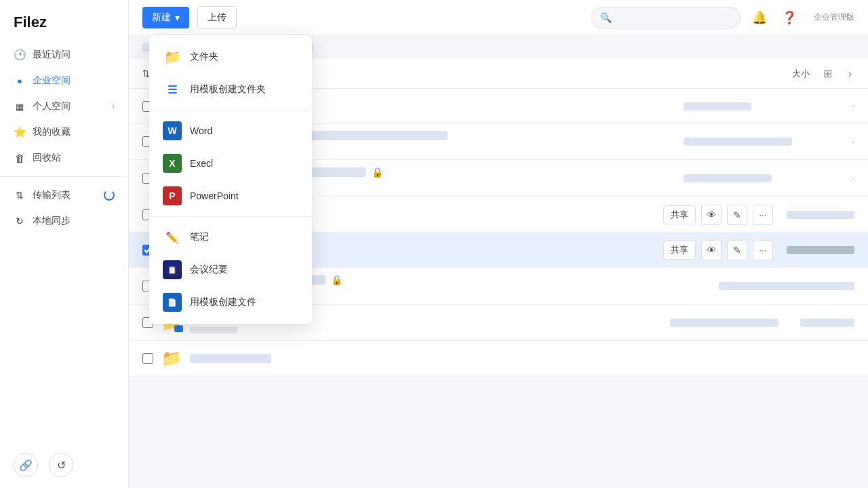 This screenshot has width=868, height=488. I want to click on refresh-button: ↺, so click(61, 465).